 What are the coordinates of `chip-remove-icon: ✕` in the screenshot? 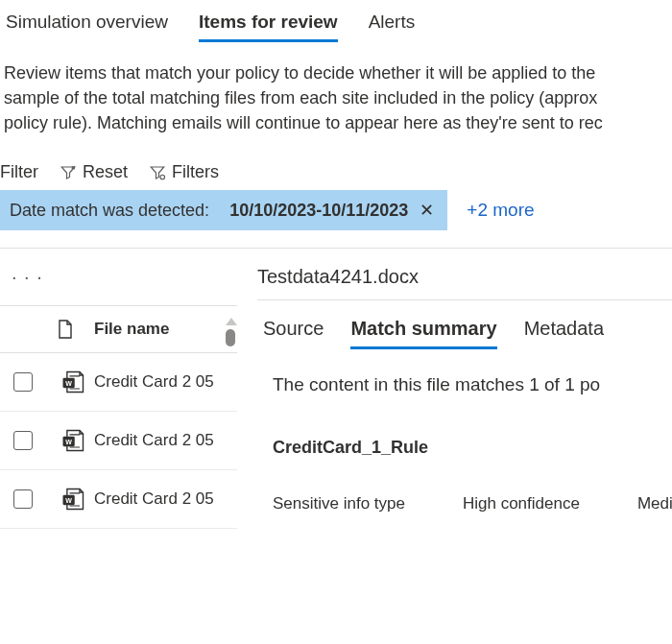 It's located at (426, 210).